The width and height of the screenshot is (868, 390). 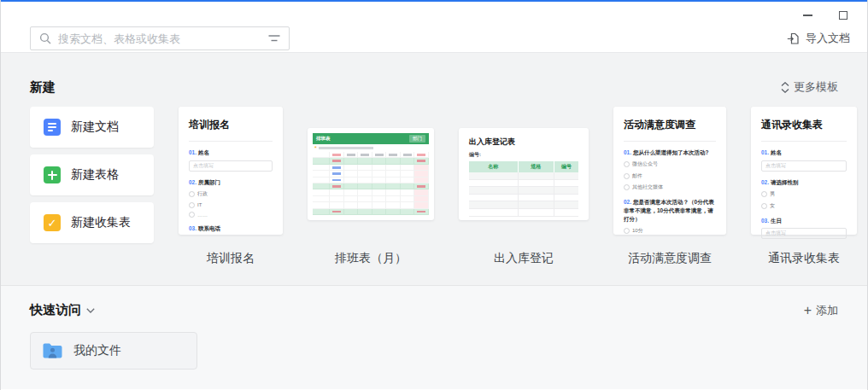 What do you see at coordinates (92, 175) in the screenshot?
I see `create-buttons-column: 新建文档 新建表格 ✓ 新建收集表` at bounding box center [92, 175].